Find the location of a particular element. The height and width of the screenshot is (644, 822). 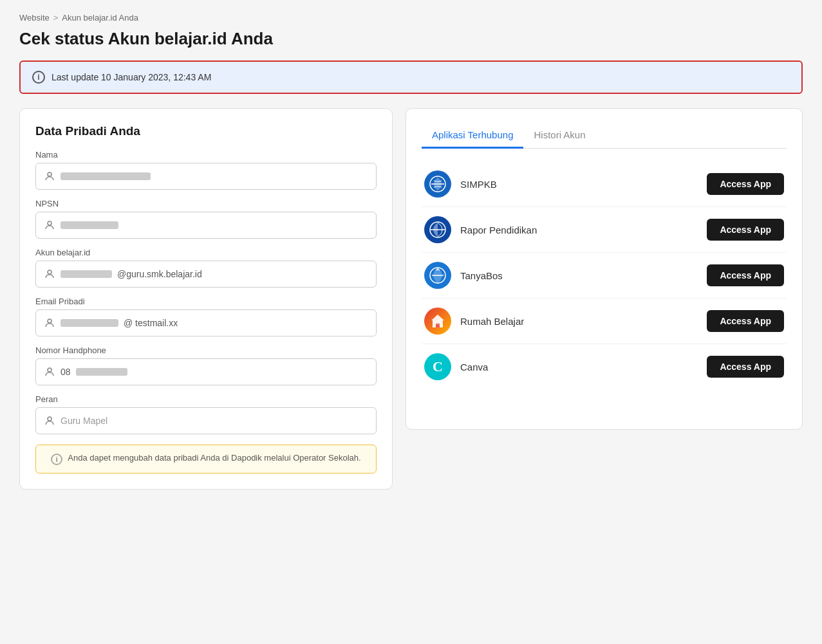

app-name-rapor: Rapor Pendidikan is located at coordinates (579, 230).